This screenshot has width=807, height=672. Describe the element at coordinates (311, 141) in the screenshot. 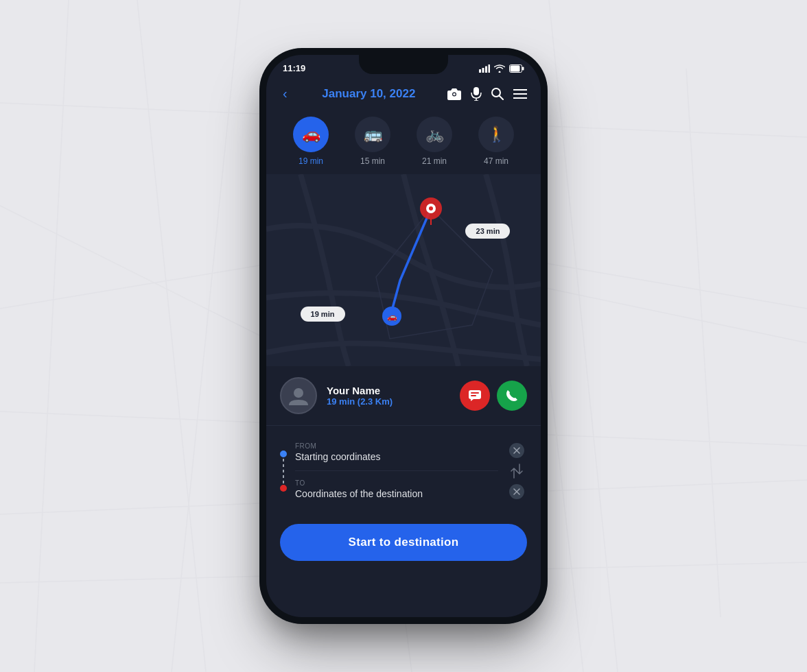

I see `transport-car: 🚗 19 min` at that location.